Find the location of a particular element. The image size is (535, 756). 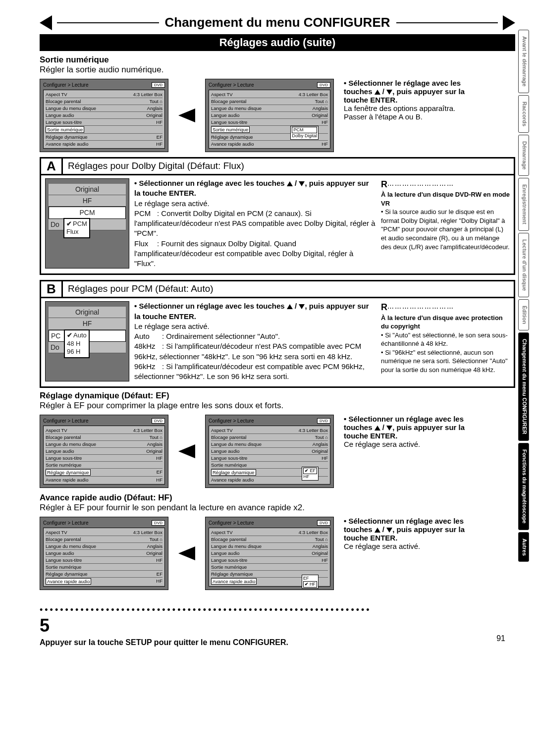

breadcrumb: Configurer > Lecture is located at coordinates (65, 85).